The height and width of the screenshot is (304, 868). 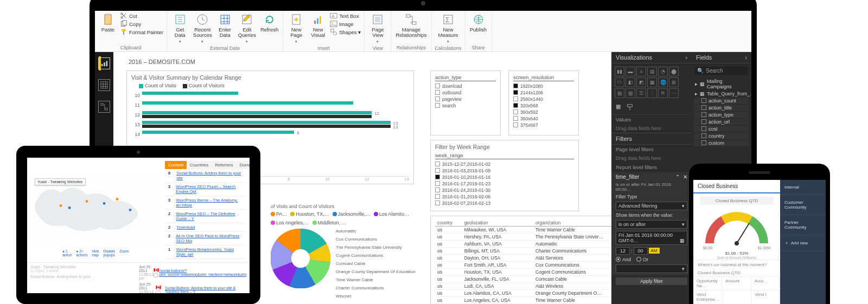 What do you see at coordinates (652, 82) in the screenshot?
I see `visualization-type-button: ▦` at bounding box center [652, 82].